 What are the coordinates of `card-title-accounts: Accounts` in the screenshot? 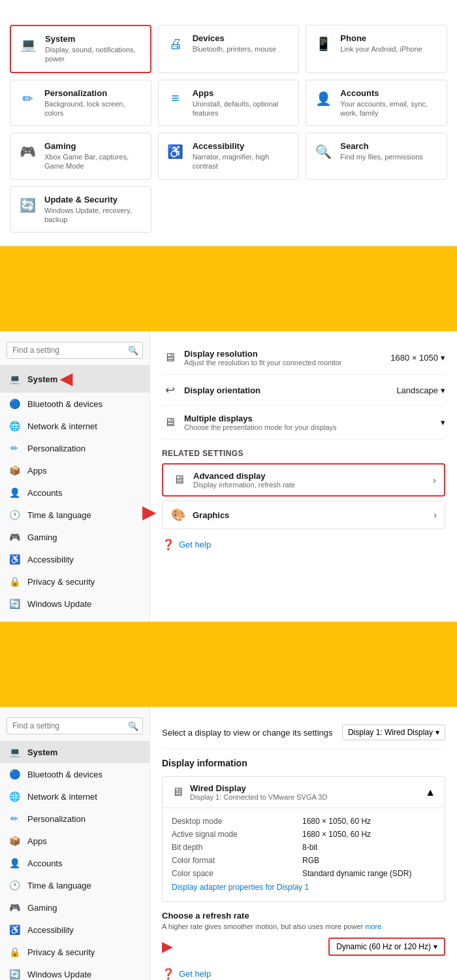 It's located at (390, 93).